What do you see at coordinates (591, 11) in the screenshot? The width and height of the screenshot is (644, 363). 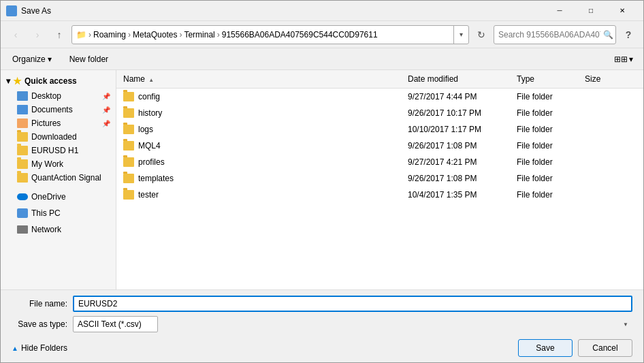 I see `window-controls: ─ □ ✕` at bounding box center [591, 11].